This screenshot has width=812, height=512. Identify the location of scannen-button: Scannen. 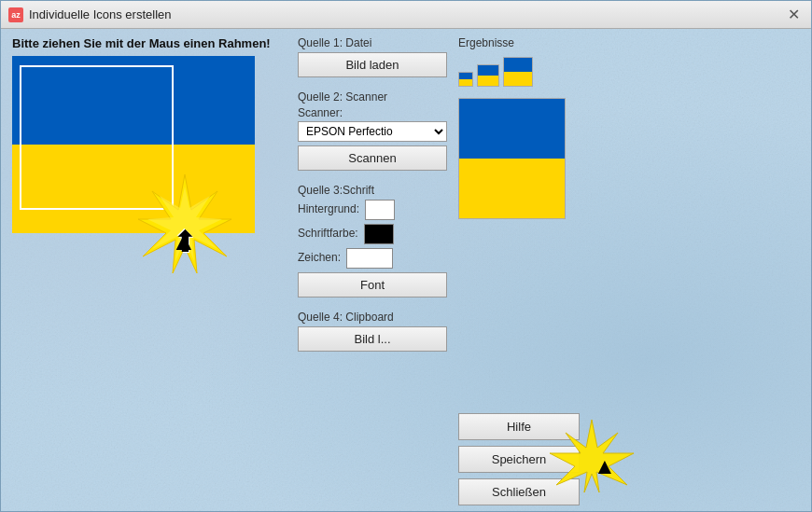
(372, 159).